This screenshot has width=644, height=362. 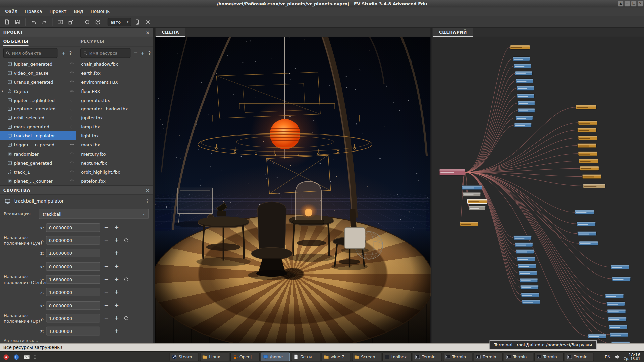 What do you see at coordinates (453, 32) in the screenshot?
I see `tab-scenario: СЦЕНАРИЙ` at bounding box center [453, 32].